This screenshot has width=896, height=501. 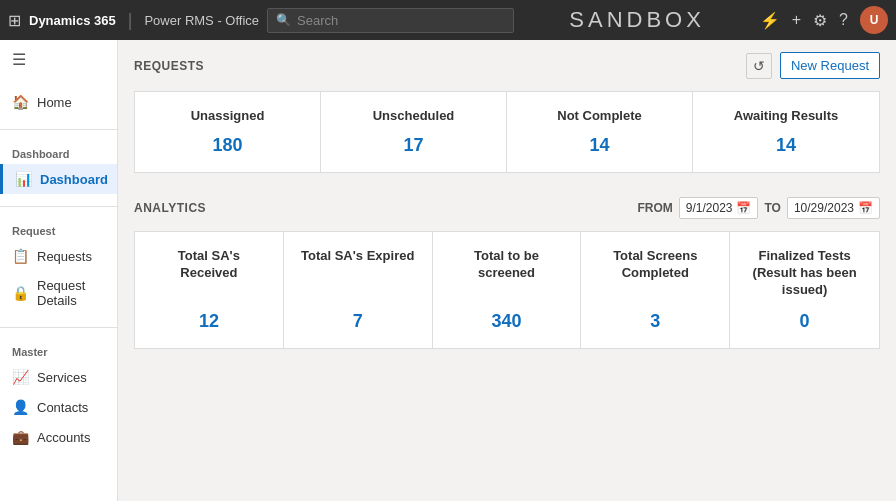 What do you see at coordinates (58, 407) in the screenshot?
I see `sidebar-item-contacts: 👤 Contacts` at bounding box center [58, 407].